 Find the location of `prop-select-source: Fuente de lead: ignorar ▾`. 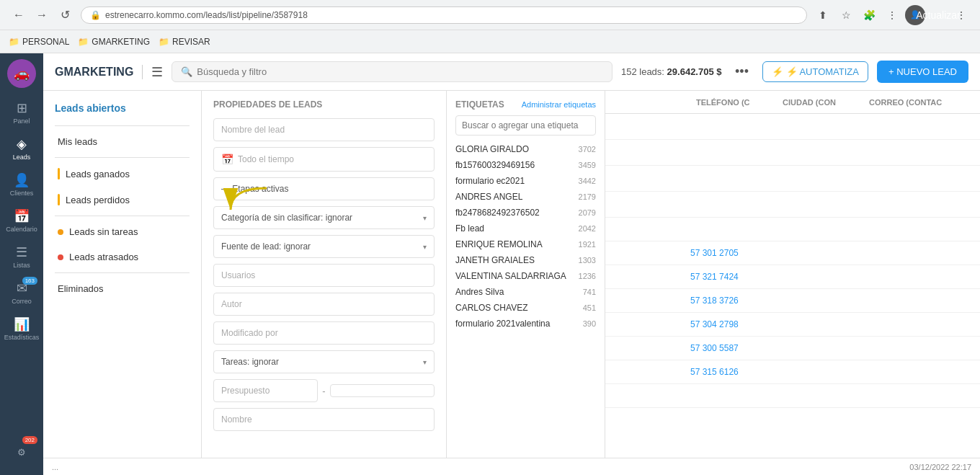

prop-select-source: Fuente de lead: ignorar ▾ is located at coordinates (324, 247).